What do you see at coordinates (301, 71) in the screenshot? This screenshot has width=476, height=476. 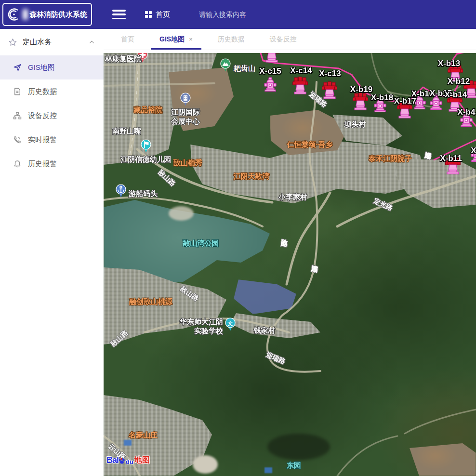 I see `hydrant-label: X-c14` at bounding box center [301, 71].